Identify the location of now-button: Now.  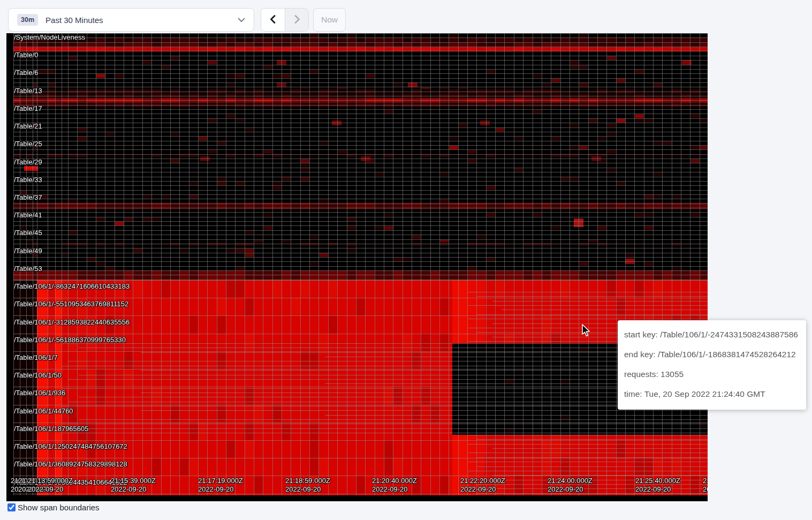
(330, 20).